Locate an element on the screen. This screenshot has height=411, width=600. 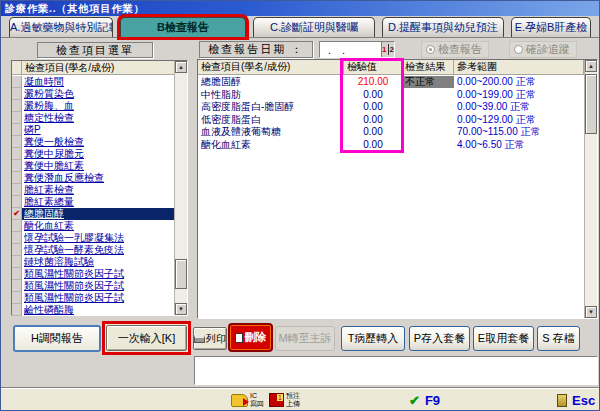
list-item: ✔ 膽紅素檢查 is located at coordinates (94, 190).